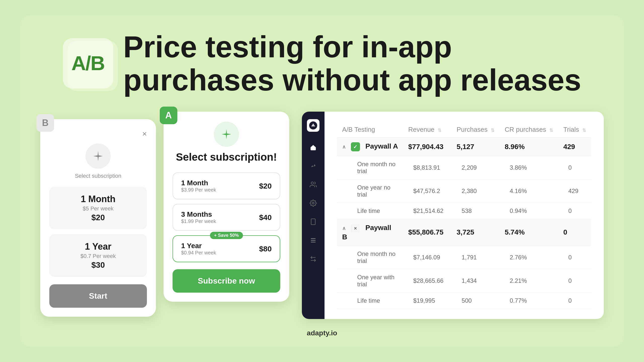  What do you see at coordinates (427, 168) in the screenshot?
I see `sub-a-0-revenue: $8,813.91` at bounding box center [427, 168].